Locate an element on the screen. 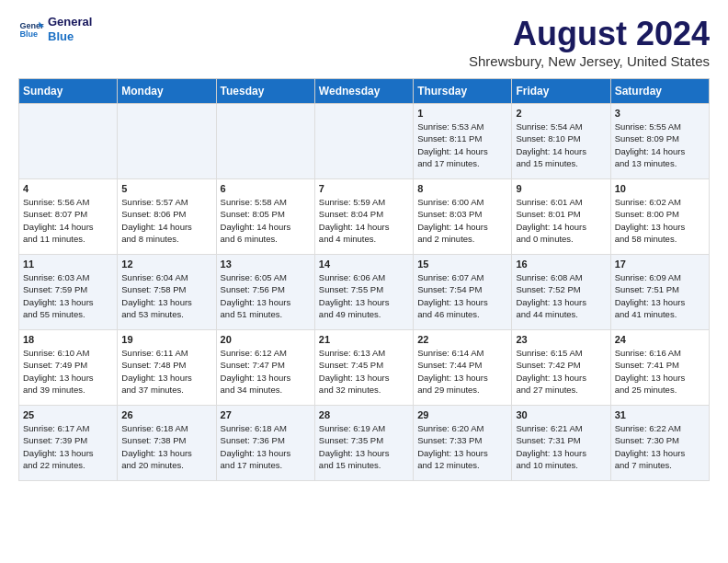  day-cell: 12Sunrise: 6:04 AMSunset: 7:58 PMDayligh… is located at coordinates (167, 293).